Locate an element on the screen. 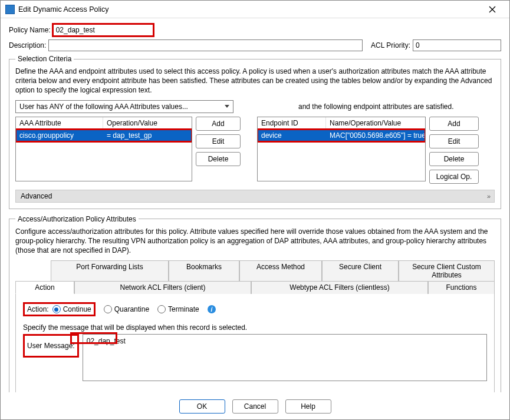 The image size is (510, 420). aaa-table-head: AAA Attribute Operation/Value is located at coordinates (104, 124).